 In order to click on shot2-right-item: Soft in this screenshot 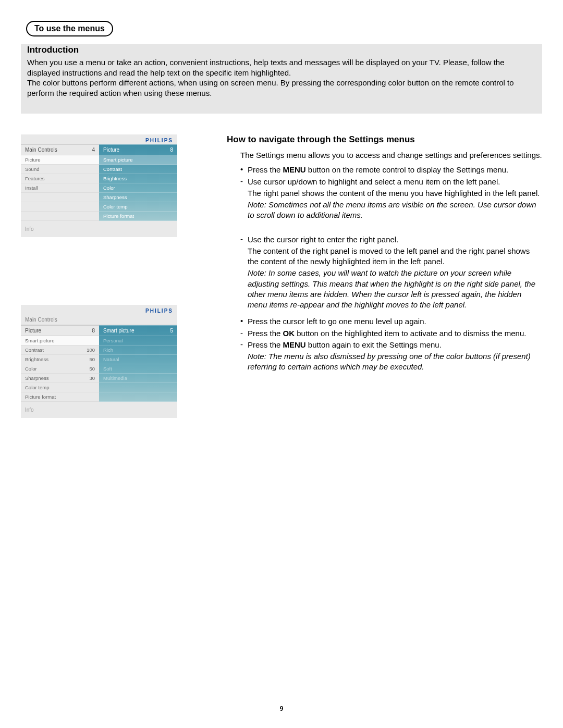, I will do `click(107, 369)`.